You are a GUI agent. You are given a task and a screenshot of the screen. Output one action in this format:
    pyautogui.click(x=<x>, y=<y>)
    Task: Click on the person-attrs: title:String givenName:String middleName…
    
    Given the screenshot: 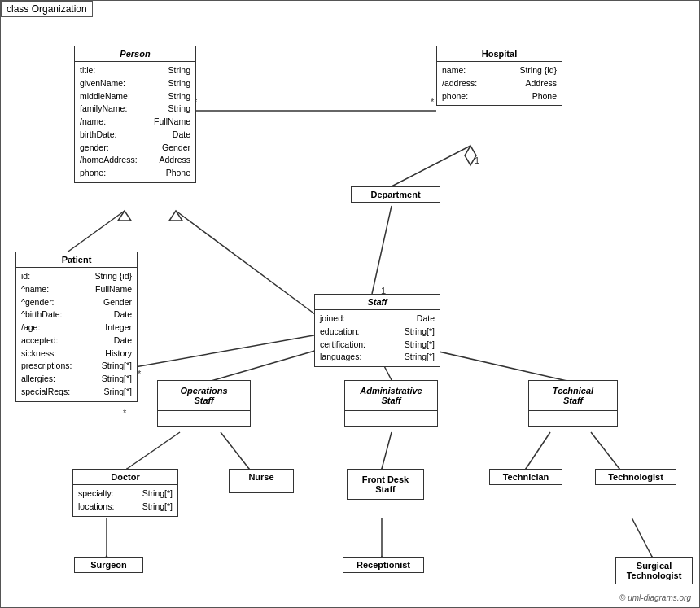 What is the action you would take?
    pyautogui.click(x=135, y=122)
    